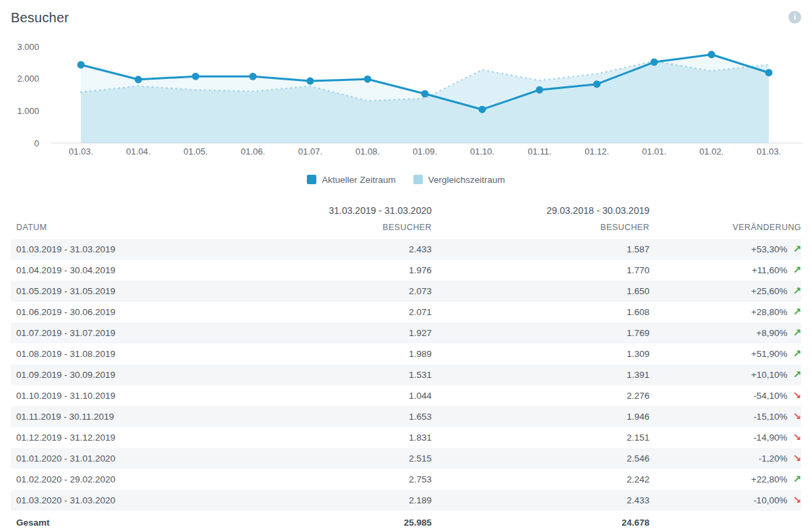 This screenshot has height=529, width=812. Describe the element at coordinates (541, 250) in the screenshot. I see `row-previous-visitors: 1.587` at that location.